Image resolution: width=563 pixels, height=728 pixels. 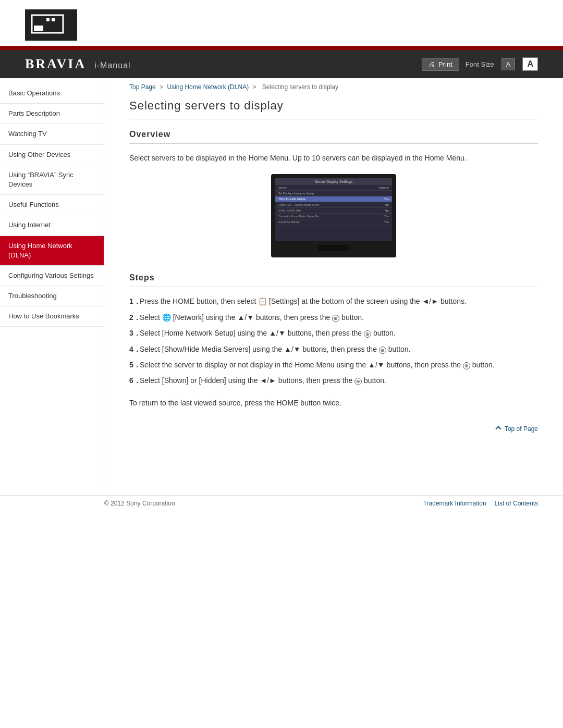 What do you see at coordinates (52, 287) in the screenshot?
I see `sidebar: Basic OperationsParts DescriptionWatchin…` at bounding box center [52, 287].